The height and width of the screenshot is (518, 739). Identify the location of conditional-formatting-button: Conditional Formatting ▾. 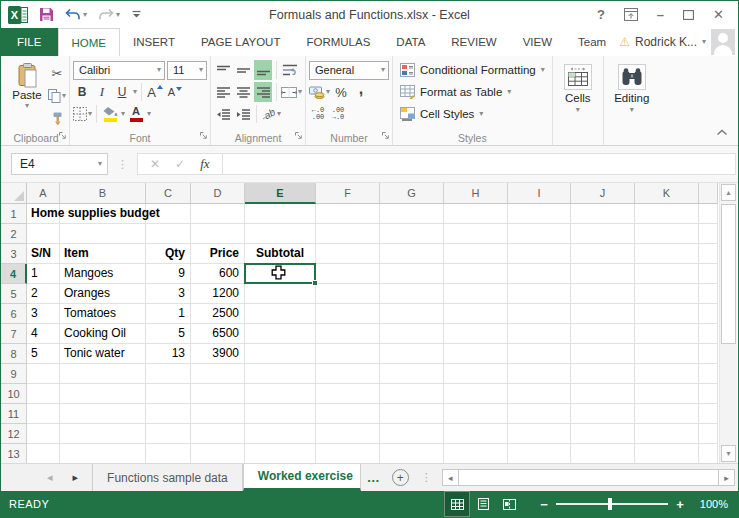
(472, 70).